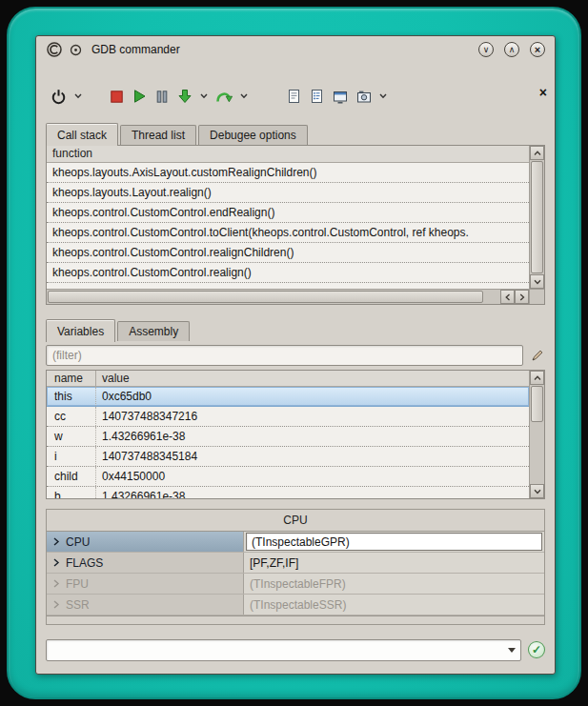 The image size is (588, 706). What do you see at coordinates (295, 574) in the screenshot?
I see `cpu-register-grid: CPU (TInspectableGPR) FLAGS` at bounding box center [295, 574].